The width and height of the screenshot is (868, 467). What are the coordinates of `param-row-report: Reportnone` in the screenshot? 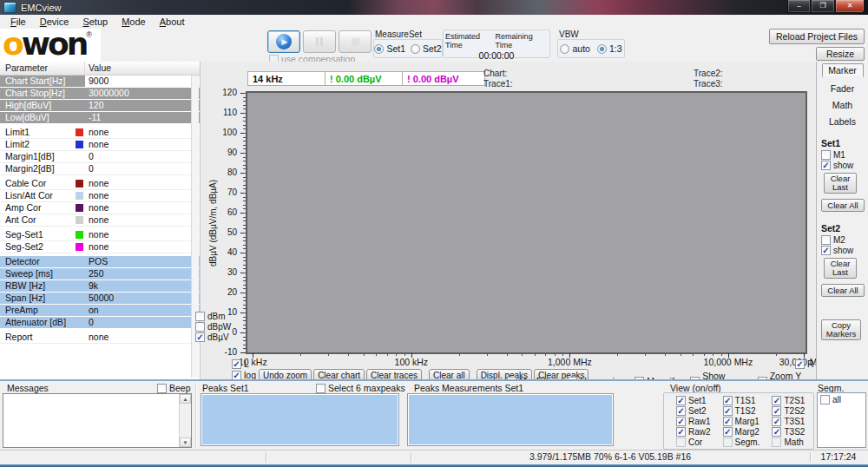 It's located at (100, 338).